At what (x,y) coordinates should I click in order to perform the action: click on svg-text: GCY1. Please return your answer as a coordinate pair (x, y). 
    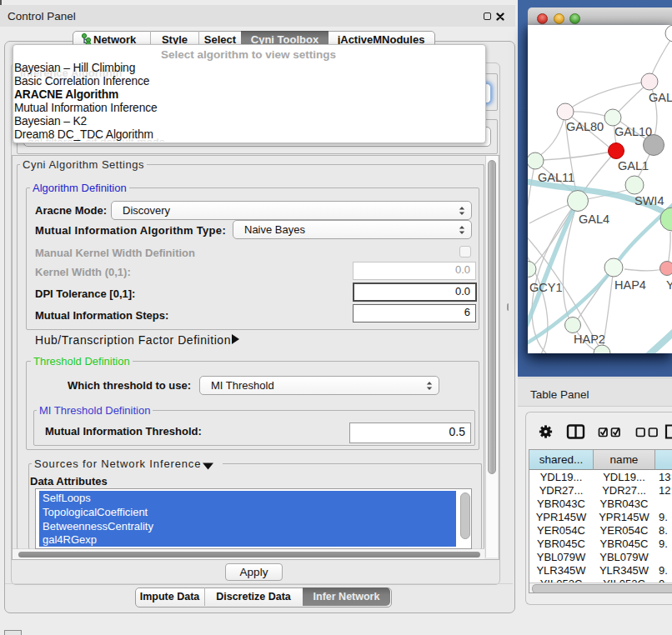
    Looking at the image, I should click on (546, 288).